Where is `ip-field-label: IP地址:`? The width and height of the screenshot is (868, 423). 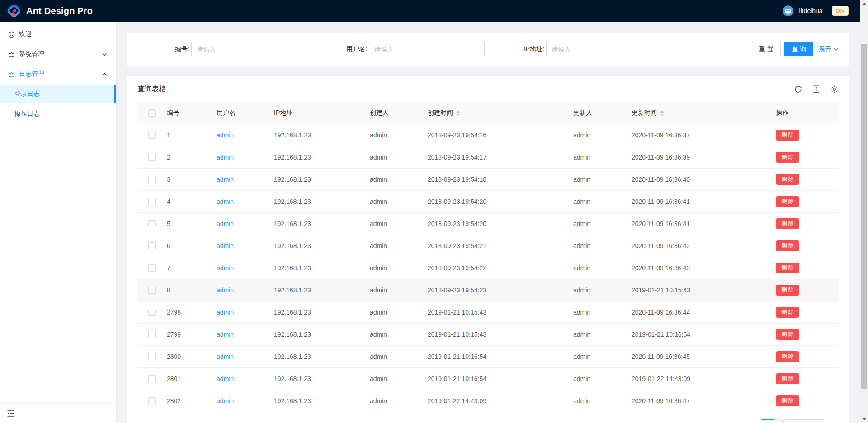 ip-field-label: IP地址: is located at coordinates (519, 49).